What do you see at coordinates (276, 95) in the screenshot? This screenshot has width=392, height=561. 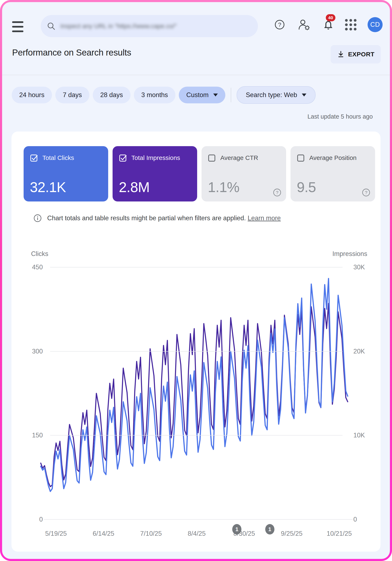 I see `search-type-dropdown: Search type: Web` at bounding box center [276, 95].